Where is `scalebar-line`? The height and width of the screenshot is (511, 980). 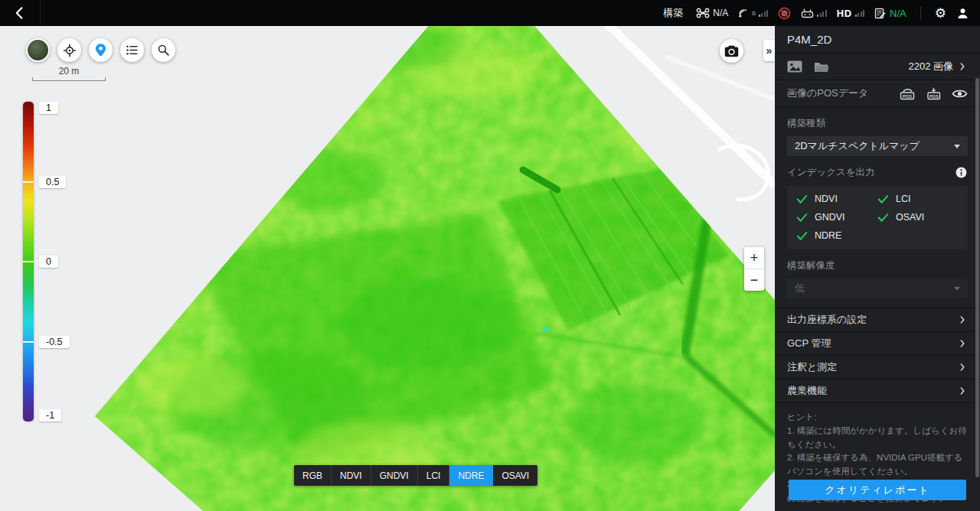
scalebar-line is located at coordinates (69, 80).